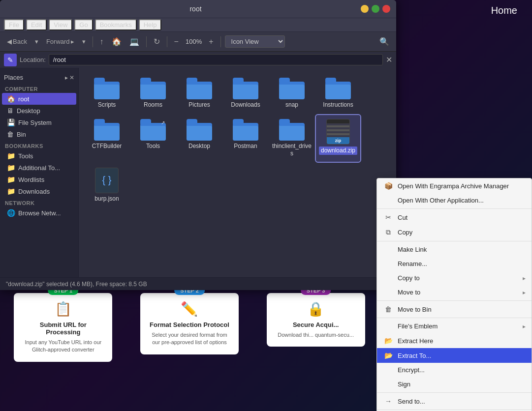 The image size is (532, 411). Describe the element at coordinates (163, 123) in the screenshot. I see `shortcut-arrow-icon: ↗` at that location.